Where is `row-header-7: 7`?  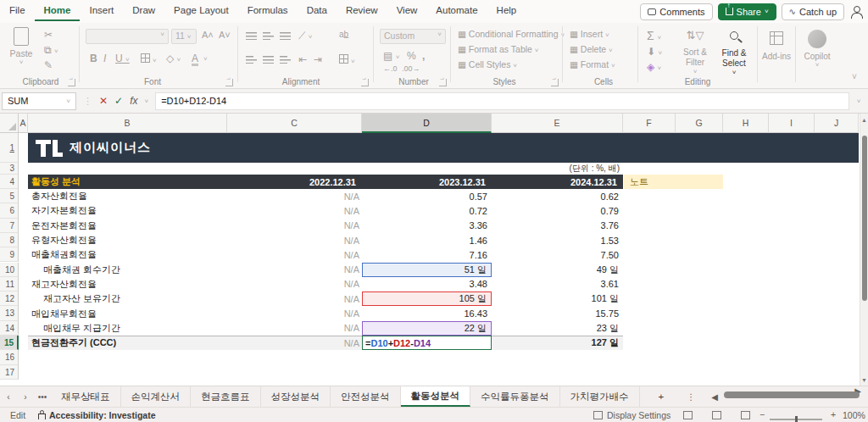 row-header-7: 7 is located at coordinates (9, 225).